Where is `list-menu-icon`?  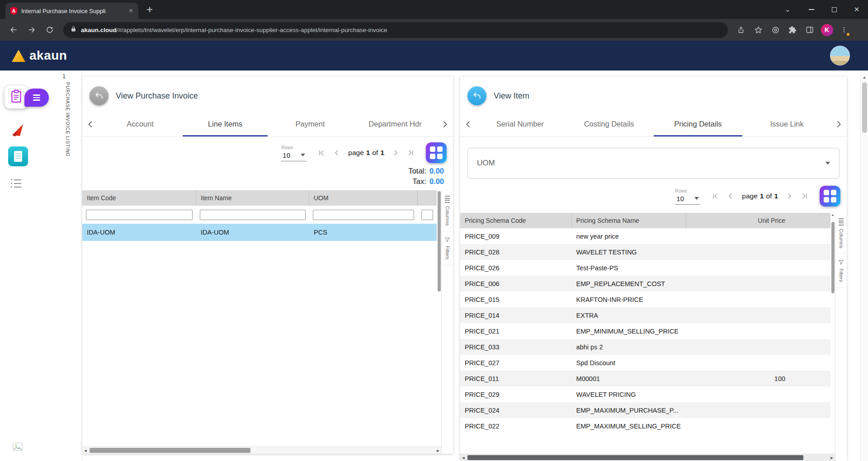
list-menu-icon is located at coordinates (16, 183).